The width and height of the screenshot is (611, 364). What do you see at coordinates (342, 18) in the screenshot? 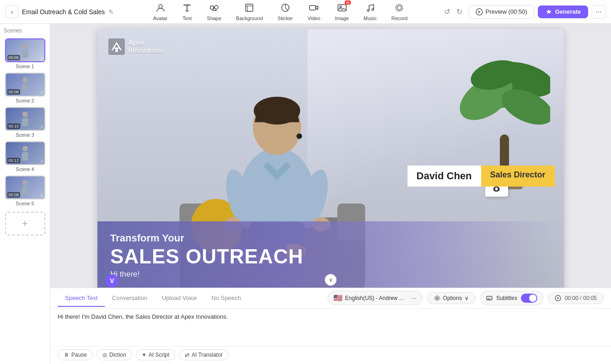
I see `image-label: Image` at bounding box center [342, 18].